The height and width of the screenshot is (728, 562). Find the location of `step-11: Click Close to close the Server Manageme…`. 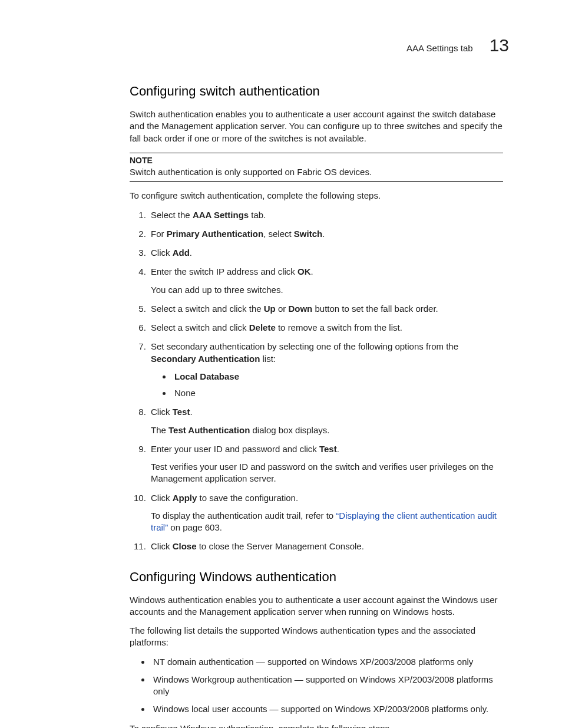

step-11: Click Close to close the Server Manageme… is located at coordinates (326, 546).